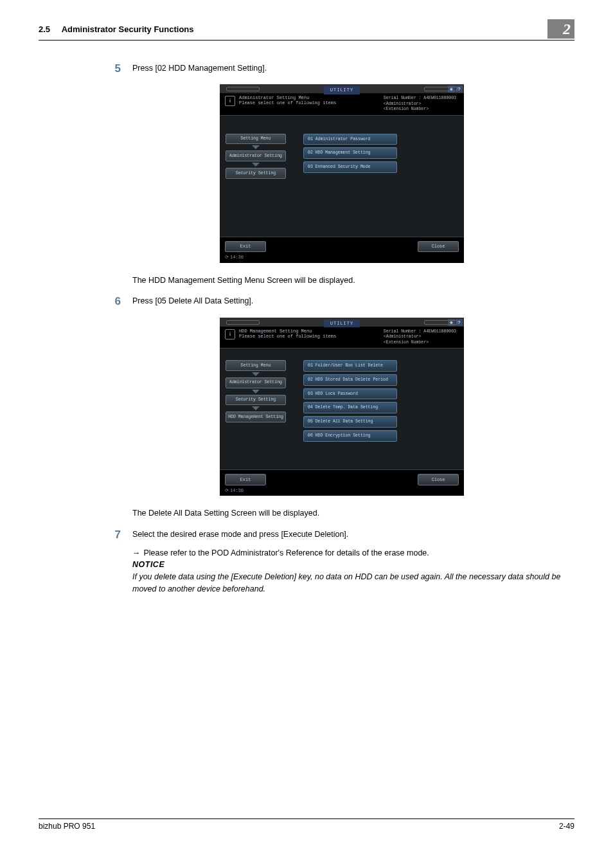  What do you see at coordinates (67, 826) in the screenshot?
I see `footer-model: bizhub PRO 951` at bounding box center [67, 826].